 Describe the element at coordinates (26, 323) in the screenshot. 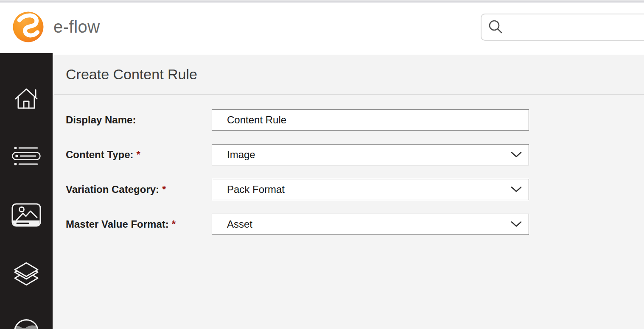

I see `globe-wave-icon` at that location.